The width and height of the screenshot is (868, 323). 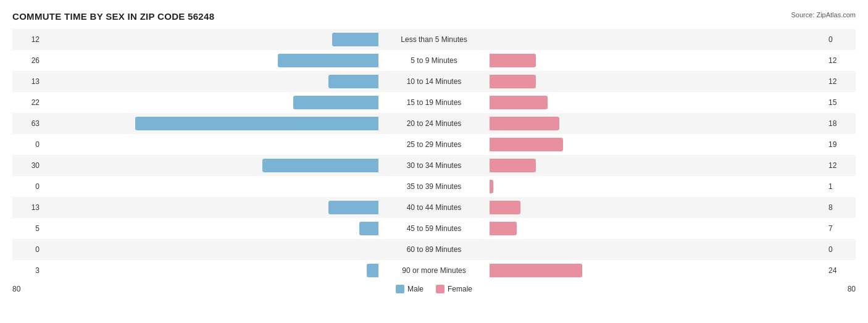 What do you see at coordinates (840, 145) in the screenshot?
I see `right-value: 19` at bounding box center [840, 145].